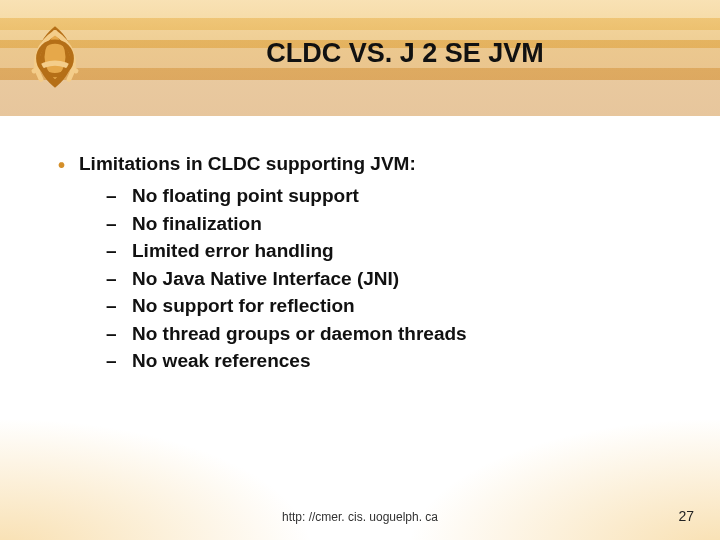 Image resolution: width=720 pixels, height=540 pixels. What do you see at coordinates (369, 165) in the screenshot?
I see `bullet-item: • Limitations in CLDC supporting JVM:` at bounding box center [369, 165].